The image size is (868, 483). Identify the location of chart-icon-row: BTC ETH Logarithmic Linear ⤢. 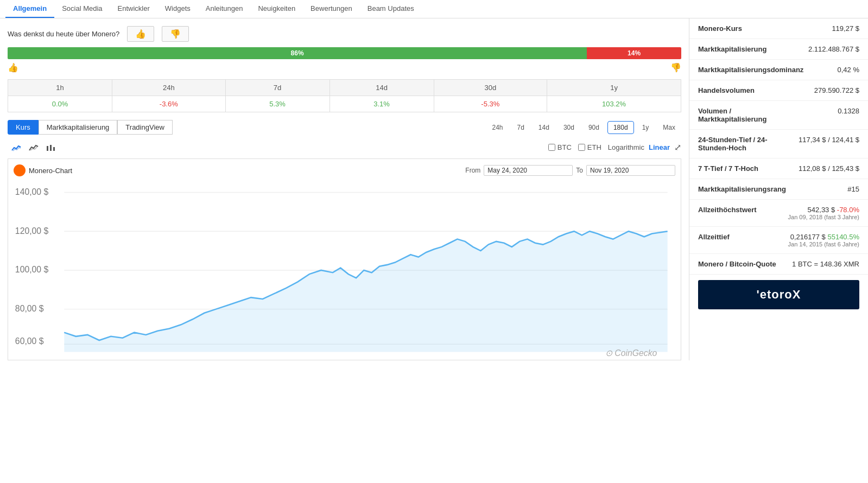
(344, 147).